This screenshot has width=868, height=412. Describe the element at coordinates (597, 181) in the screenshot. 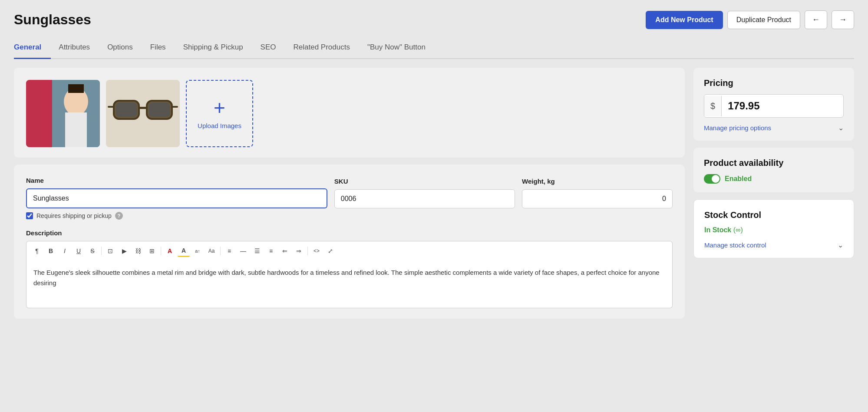

I see `weight-label: Weight, kg` at that location.